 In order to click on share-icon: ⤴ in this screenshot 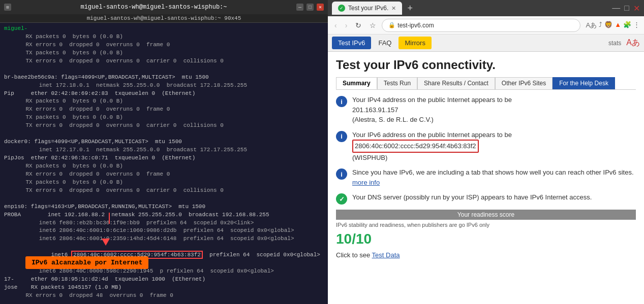, I will do `click(601, 25)`.